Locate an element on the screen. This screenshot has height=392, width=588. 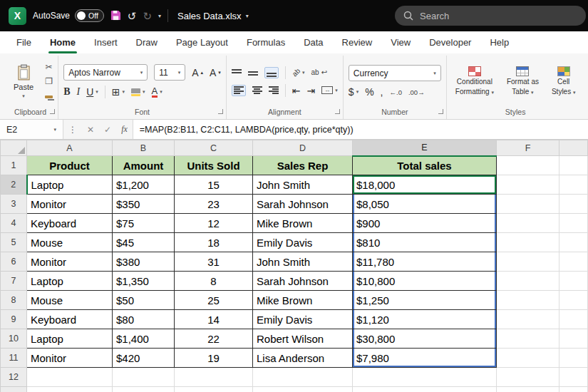
tab-file: File is located at coordinates (24, 43).